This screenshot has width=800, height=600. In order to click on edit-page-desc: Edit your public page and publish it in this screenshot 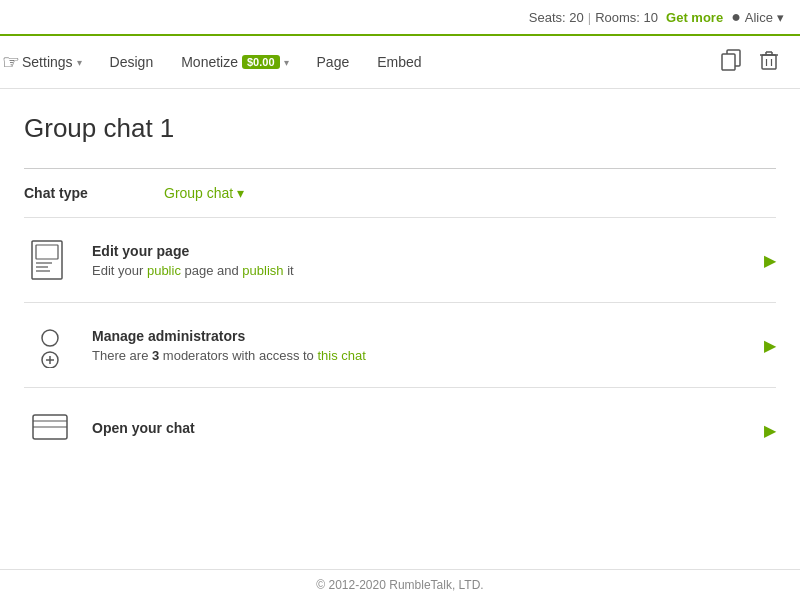, I will do `click(420, 270)`.